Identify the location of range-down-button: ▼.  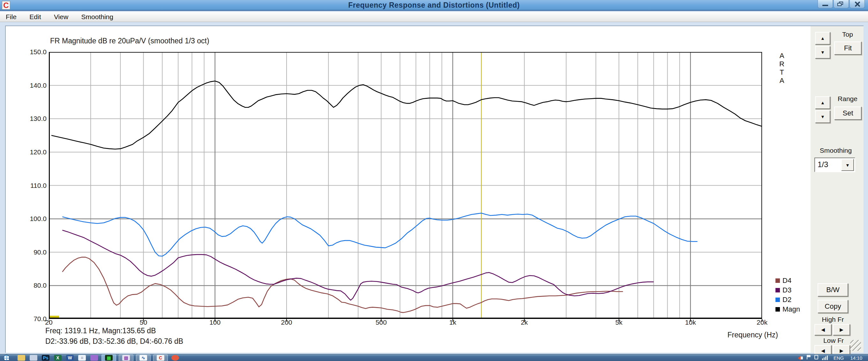
(823, 117).